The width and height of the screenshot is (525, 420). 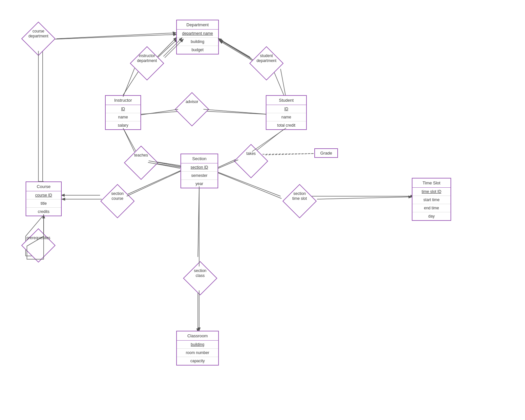 I want to click on diamond-advisor: advisor, so click(x=192, y=109).